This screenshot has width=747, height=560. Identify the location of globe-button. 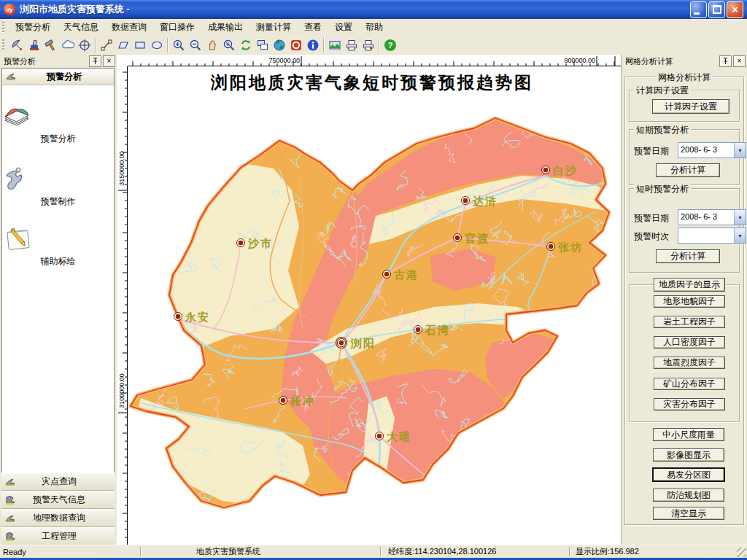
(279, 45).